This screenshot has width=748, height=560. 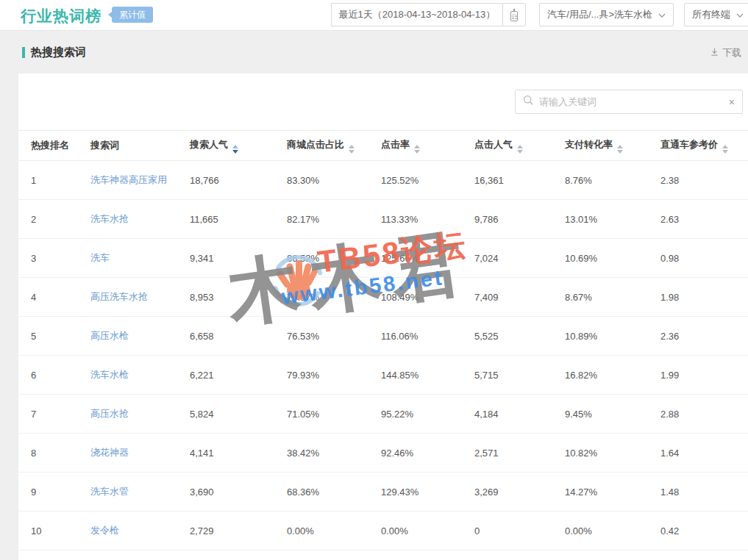 I want to click on date-range-selector: 最近1天（2018-04-13~2018-04-13）, so click(x=417, y=15).